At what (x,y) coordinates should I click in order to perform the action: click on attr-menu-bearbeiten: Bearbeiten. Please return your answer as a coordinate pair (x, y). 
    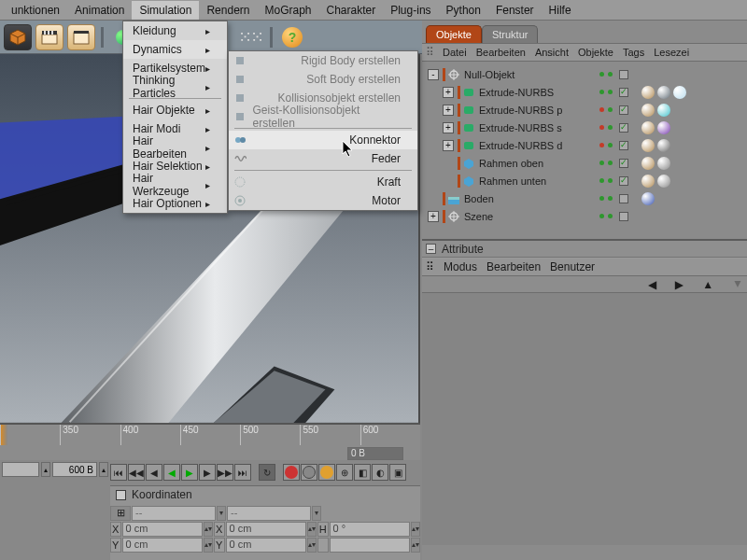
    Looking at the image, I should click on (514, 267).